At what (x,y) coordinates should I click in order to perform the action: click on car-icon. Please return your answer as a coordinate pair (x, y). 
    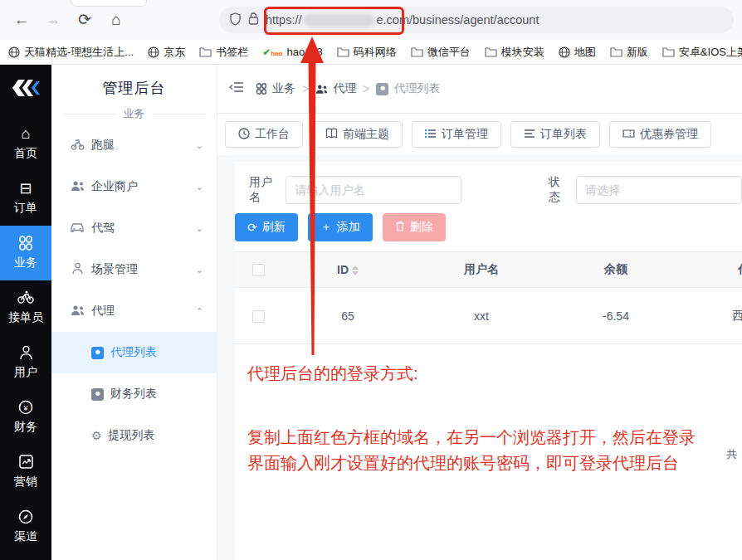
    Looking at the image, I should click on (77, 229).